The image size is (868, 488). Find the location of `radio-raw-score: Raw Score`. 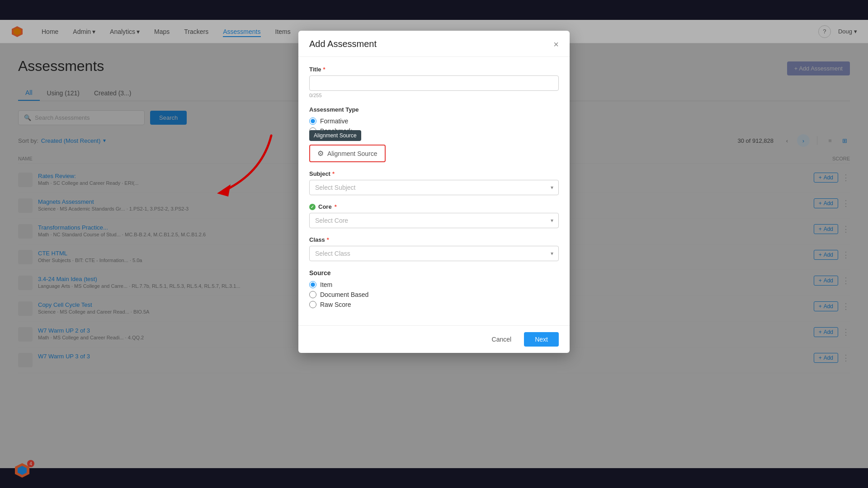

radio-raw-score: Raw Score is located at coordinates (434, 305).